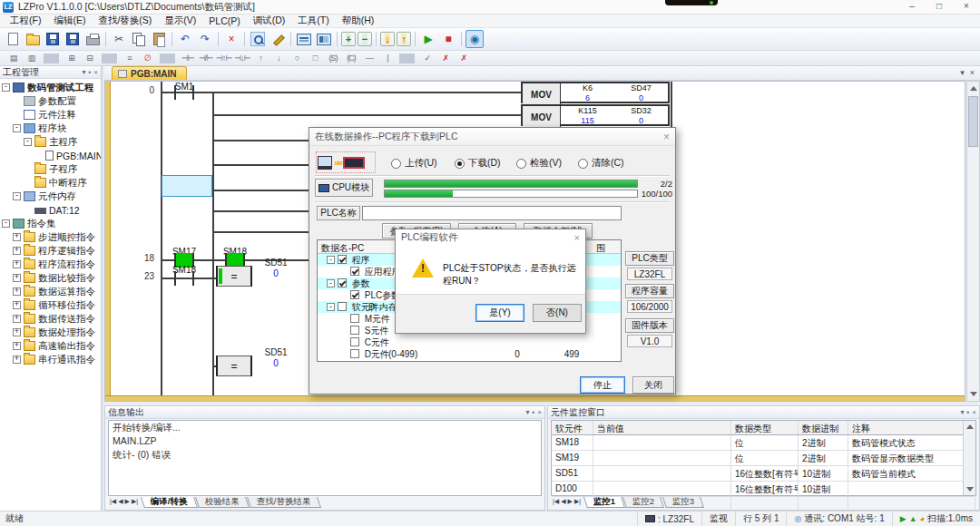 This screenshot has width=980, height=526. What do you see at coordinates (51, 278) in the screenshot?
I see `tree-item: + 数据比较指令` at bounding box center [51, 278].